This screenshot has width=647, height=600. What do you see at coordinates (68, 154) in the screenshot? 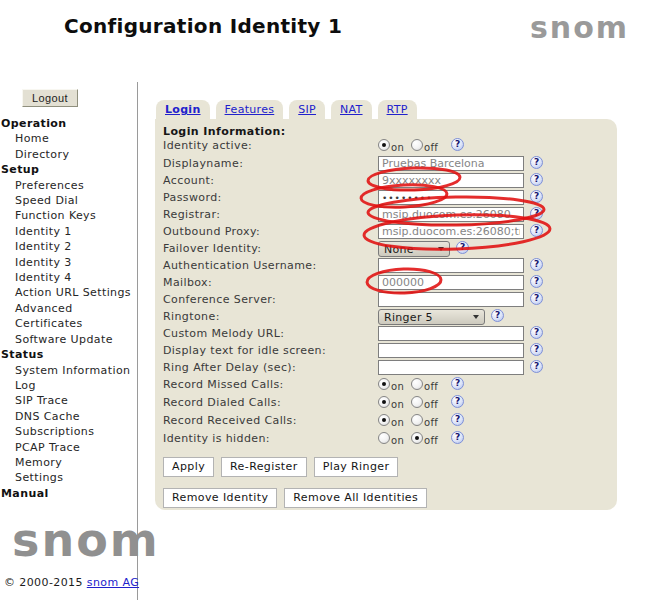
I see `sidebar-item-directory: Directory` at bounding box center [68, 154].